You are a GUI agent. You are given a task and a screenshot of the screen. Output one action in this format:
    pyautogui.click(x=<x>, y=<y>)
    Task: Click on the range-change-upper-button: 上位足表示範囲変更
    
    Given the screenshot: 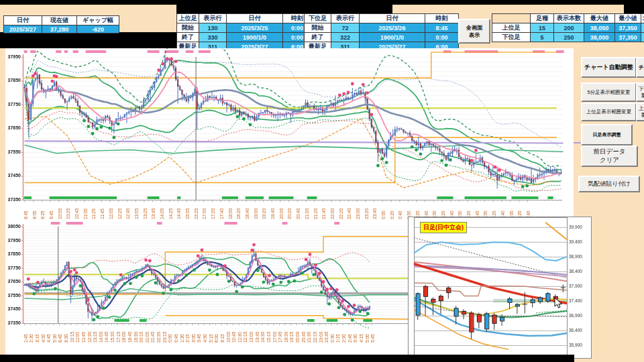 What is the action you would take?
    pyautogui.click(x=609, y=112)
    